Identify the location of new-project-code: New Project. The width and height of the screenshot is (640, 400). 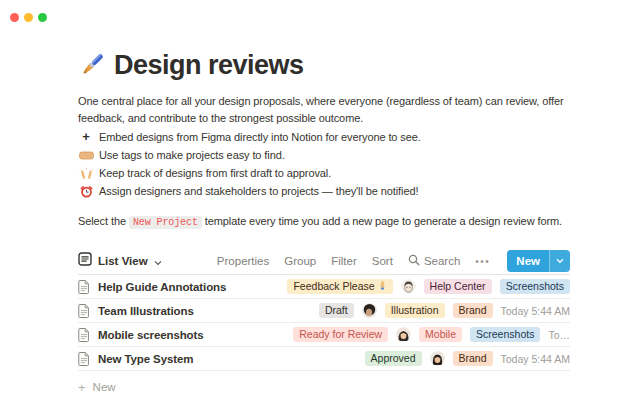
(166, 222).